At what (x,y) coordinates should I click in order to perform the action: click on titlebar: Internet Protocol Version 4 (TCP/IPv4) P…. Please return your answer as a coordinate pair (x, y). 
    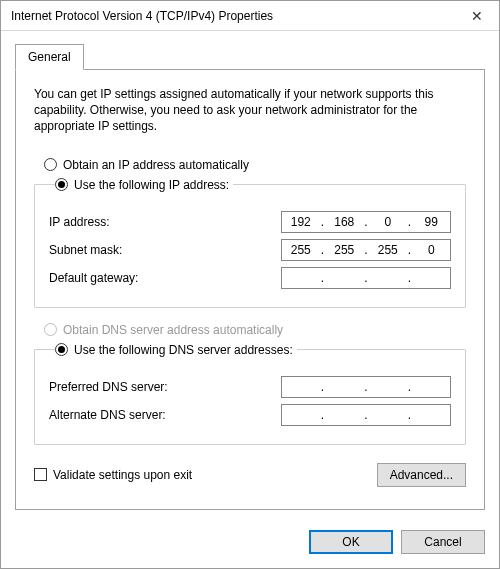
    Looking at the image, I should click on (250, 16).